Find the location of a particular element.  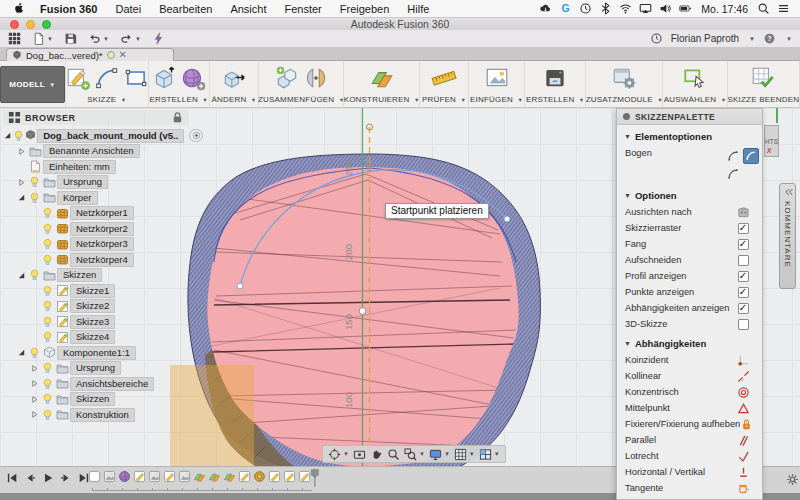

palette-row: Konzentrisch is located at coordinates (690, 392).